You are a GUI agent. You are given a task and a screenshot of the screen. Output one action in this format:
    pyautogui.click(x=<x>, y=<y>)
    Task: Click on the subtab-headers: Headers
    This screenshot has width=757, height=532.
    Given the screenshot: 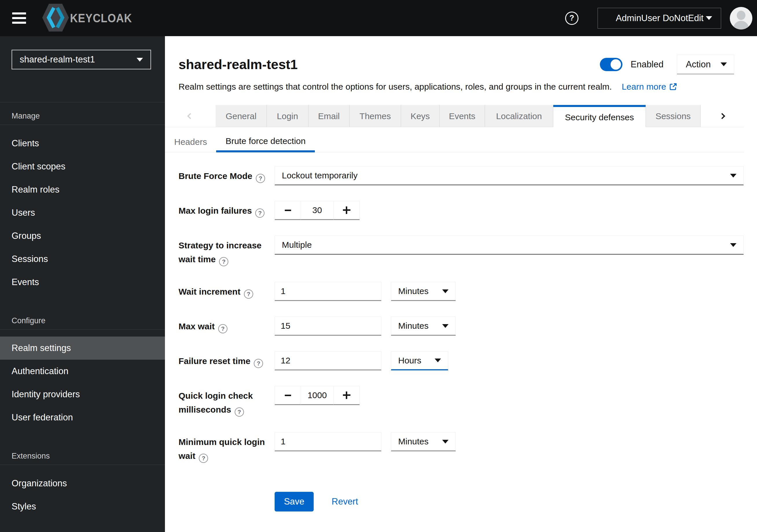 What is the action you would take?
    pyautogui.click(x=191, y=142)
    